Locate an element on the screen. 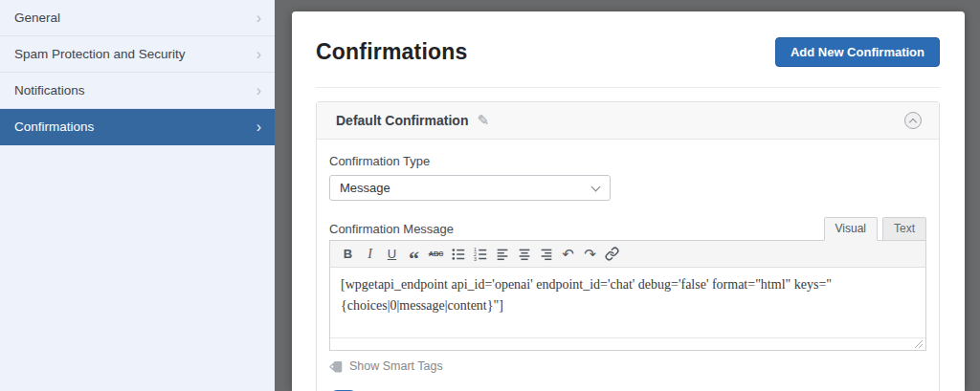 Image resolution: width=980 pixels, height=391 pixels. sidebar-item-general: General › is located at coordinates (138, 18).